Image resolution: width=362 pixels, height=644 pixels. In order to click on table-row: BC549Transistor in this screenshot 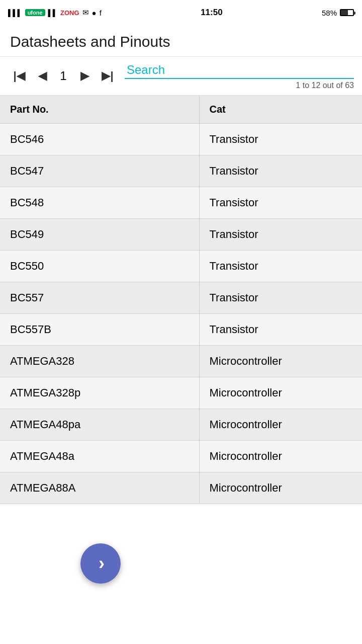, I will do `click(181, 234)`.